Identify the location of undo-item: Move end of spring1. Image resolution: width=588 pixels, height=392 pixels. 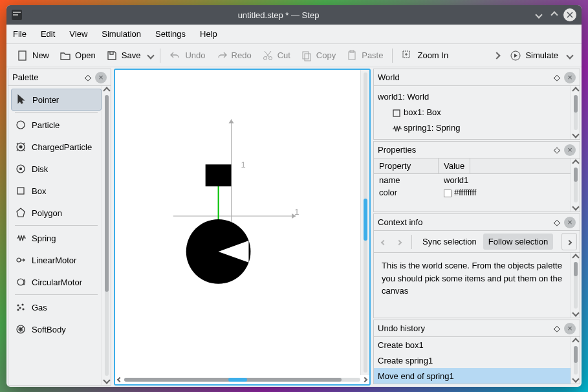
(472, 376).